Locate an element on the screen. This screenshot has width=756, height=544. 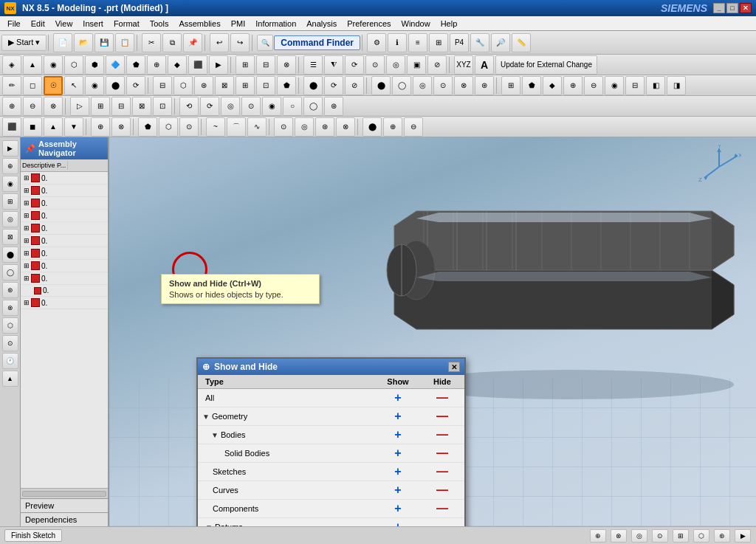
tb-extra-4: ⊞ is located at coordinates (439, 43).